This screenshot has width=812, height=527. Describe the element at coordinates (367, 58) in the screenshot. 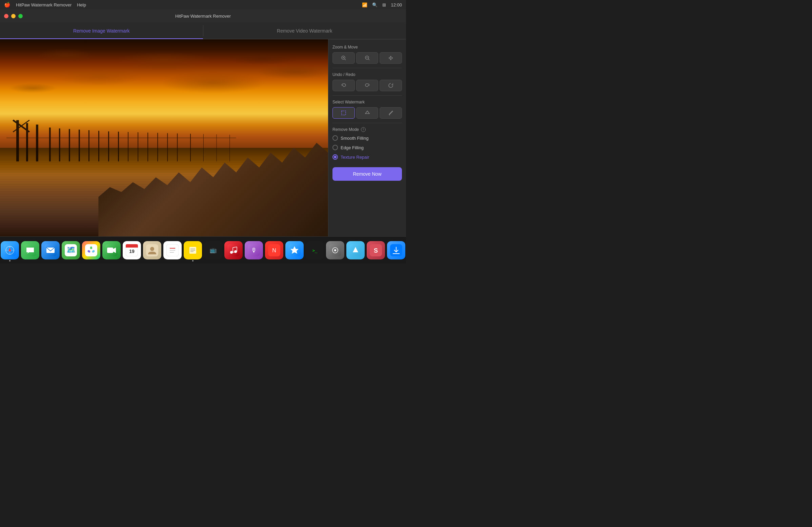

I see `zoom-tools` at that location.